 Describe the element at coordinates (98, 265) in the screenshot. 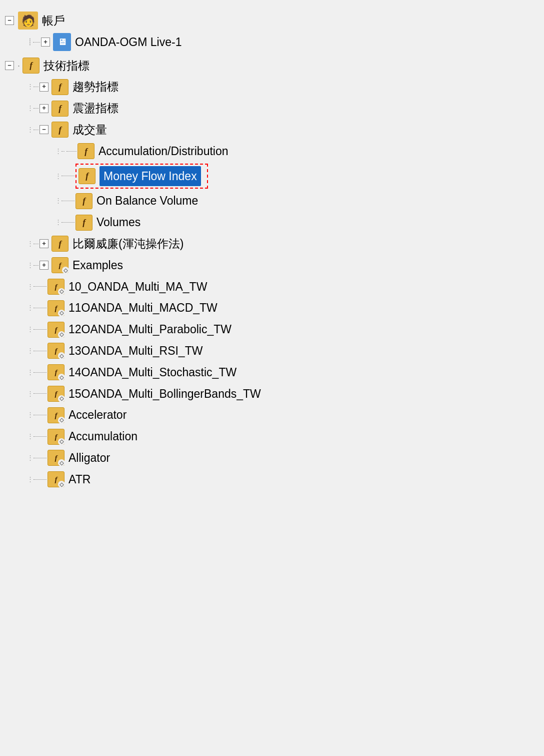

I see `examples-label: Examples` at that location.